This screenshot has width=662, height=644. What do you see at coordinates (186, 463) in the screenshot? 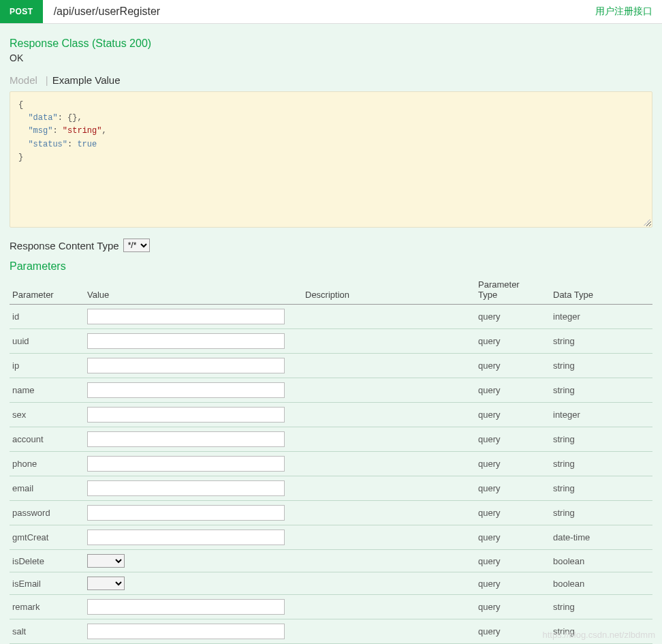
I see `param-phone-input` at bounding box center [186, 463].